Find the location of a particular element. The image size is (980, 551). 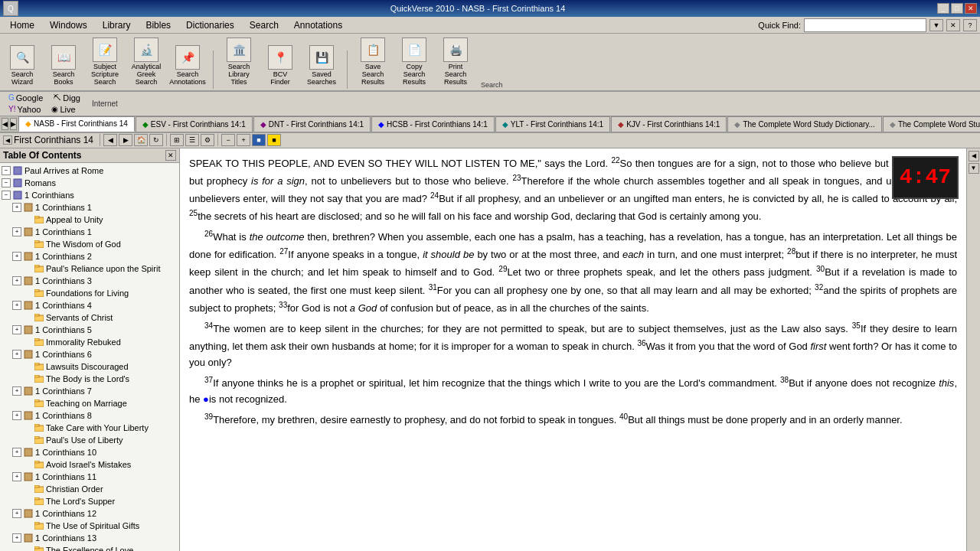

tab-kjv-1cor14: ◆ KJV - First Corinthians 14:1 is located at coordinates (669, 124).